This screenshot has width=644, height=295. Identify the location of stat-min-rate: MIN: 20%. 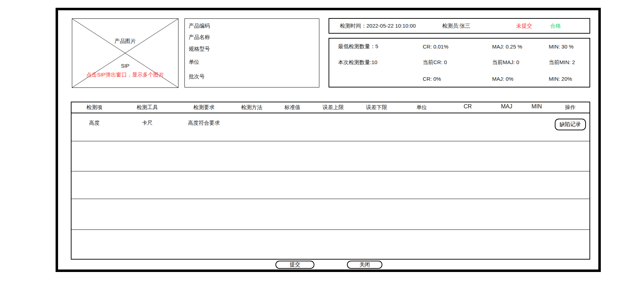
(569, 79).